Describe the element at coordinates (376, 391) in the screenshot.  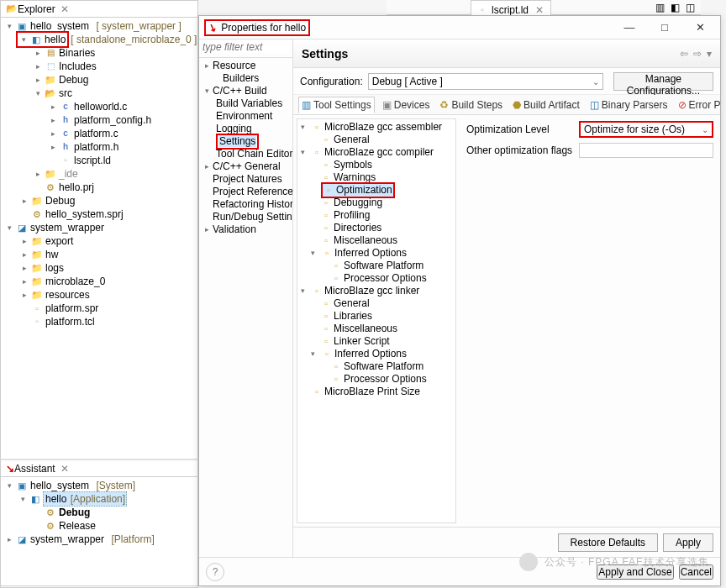
I see `tool-print: MicroBlaze Print Size` at that location.